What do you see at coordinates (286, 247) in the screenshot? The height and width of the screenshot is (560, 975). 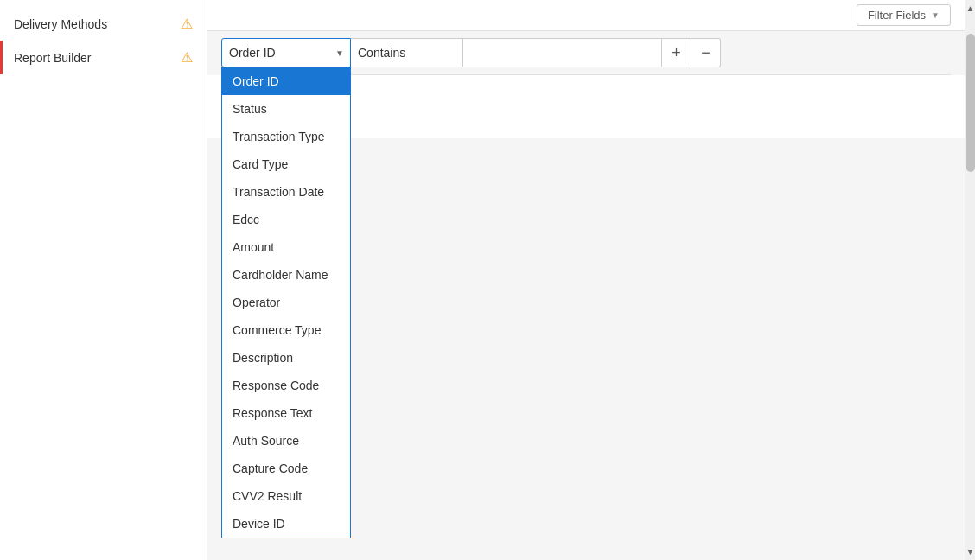 I see `dropdown-item: Amount` at bounding box center [286, 247].